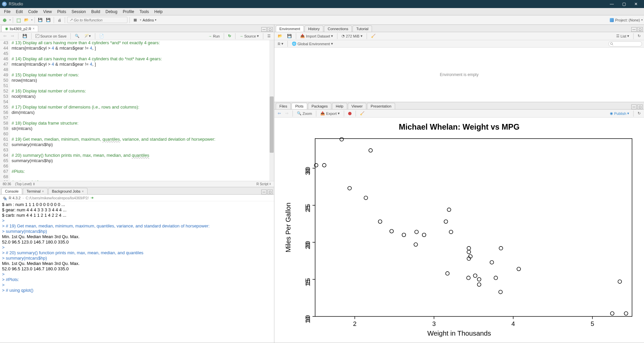 This screenshot has width=644, height=343. Describe the element at coordinates (592, 324) in the screenshot. I see `svg-text: 5` at that location.